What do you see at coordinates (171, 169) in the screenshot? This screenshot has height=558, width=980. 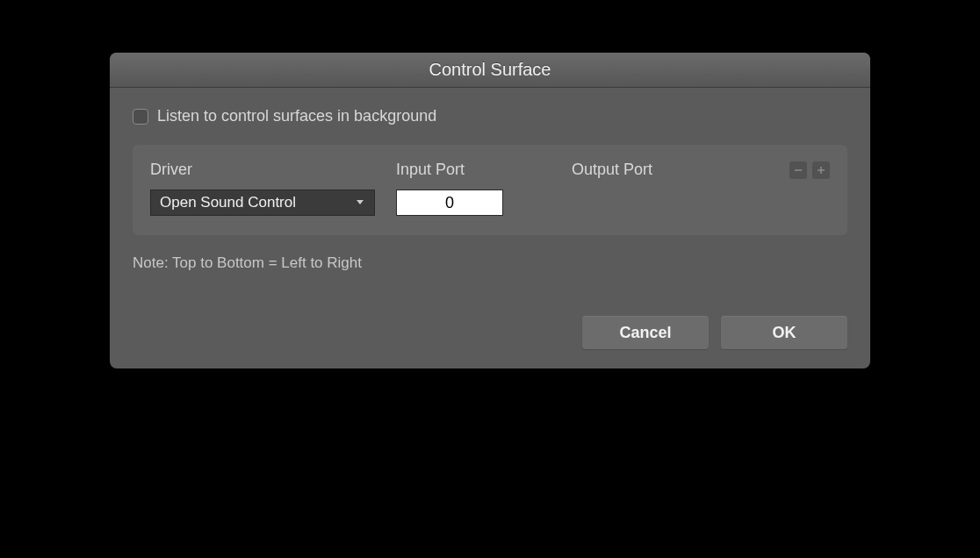 I see `driver-header: Driver` at bounding box center [171, 169].